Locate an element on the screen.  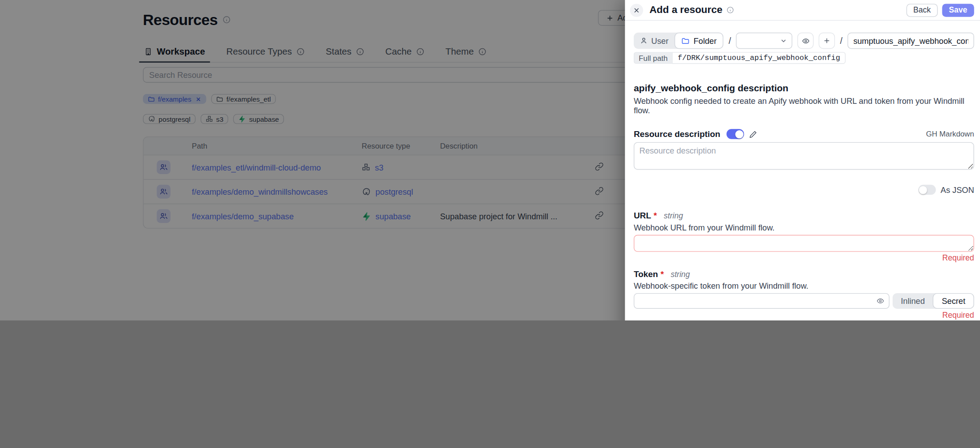
drawer-title: Add a resource is located at coordinates (686, 10).